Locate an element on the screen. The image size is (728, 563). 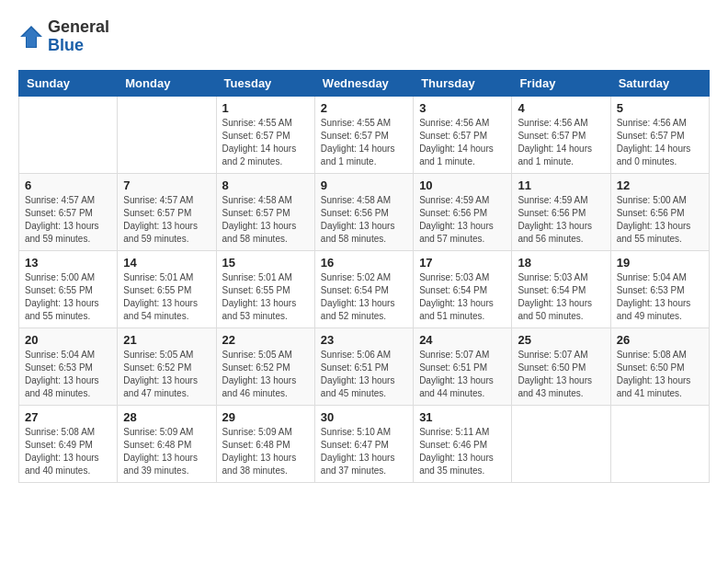
day-number: 12 is located at coordinates (660, 186).